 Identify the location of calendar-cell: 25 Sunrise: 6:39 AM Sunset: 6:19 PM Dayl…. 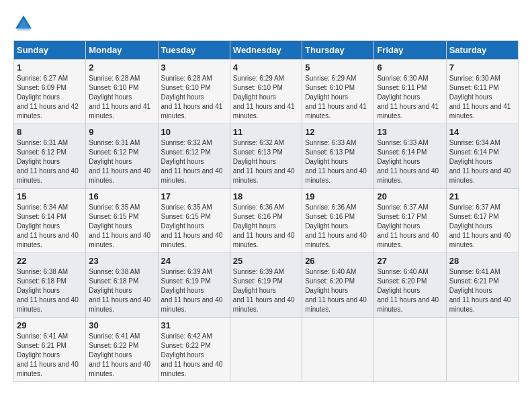
(266, 285).